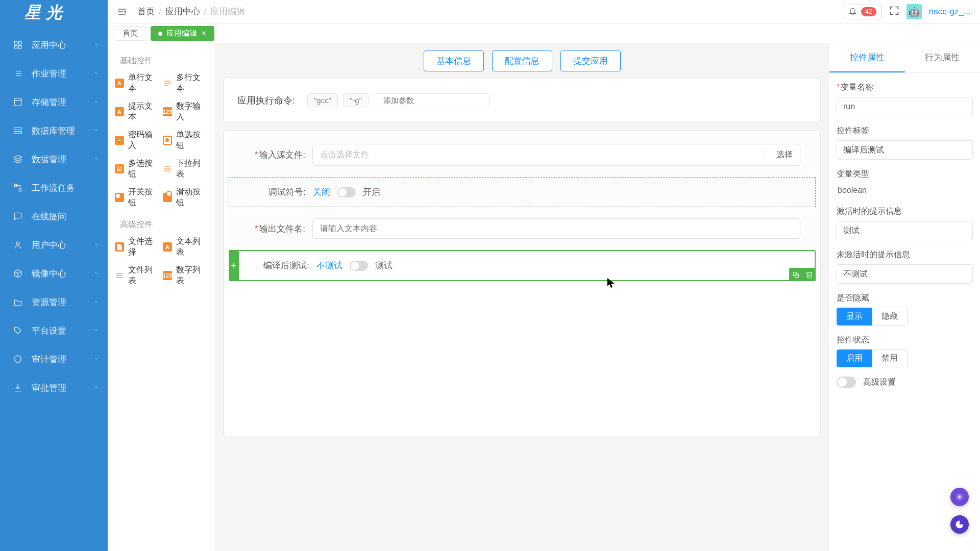  What do you see at coordinates (867, 58) in the screenshot?
I see `properties-tab-widget: 控件属性` at bounding box center [867, 58].